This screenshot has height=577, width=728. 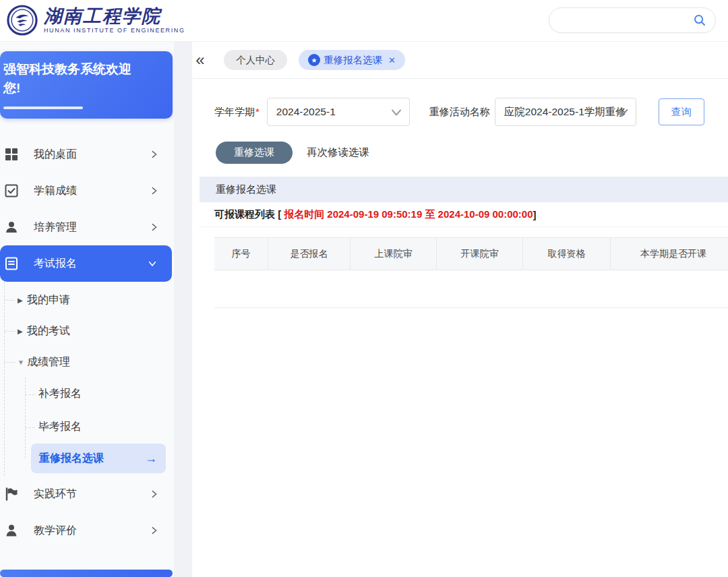 What do you see at coordinates (92, 155) in the screenshot?
I see `sidebar-item-label: 我的桌面` at bounding box center [92, 155].